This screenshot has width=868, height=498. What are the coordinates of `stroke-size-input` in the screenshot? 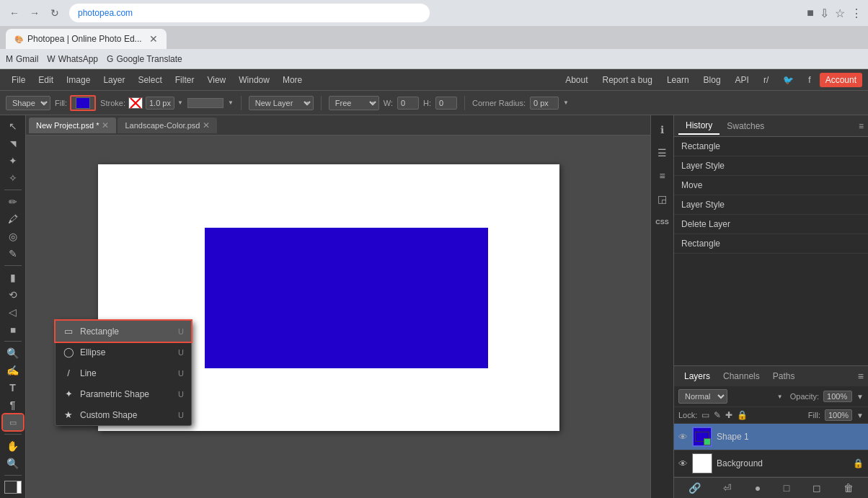 It's located at (160, 103).